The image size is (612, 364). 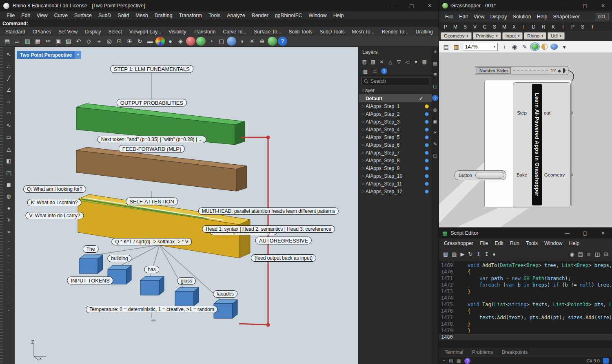 I want to click on status-help-icon: ?, so click(x=468, y=361).